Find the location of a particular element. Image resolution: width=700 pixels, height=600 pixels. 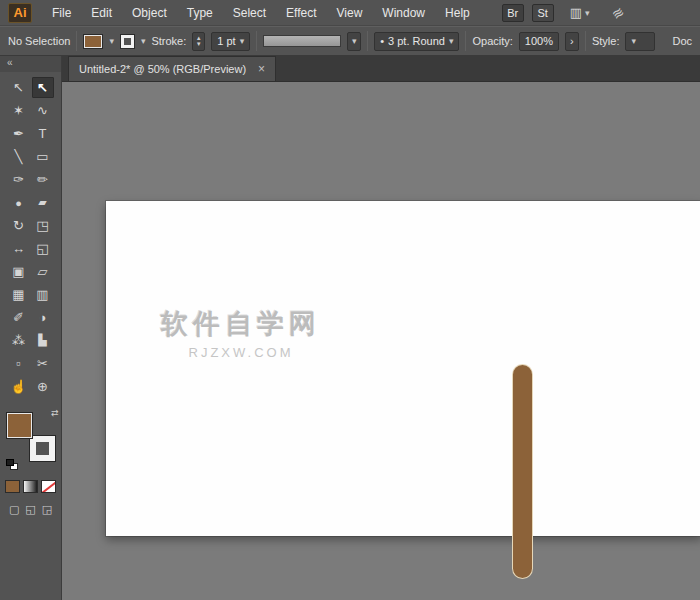

tool-grid: ↖ ↖ ✶ ∿ ✒ T ╲ ▭ ✑ ✏ ● ▰ ↻ ◳ ↔ ◱ ▣ ▱ ▦ ▥ … is located at coordinates (31, 237).